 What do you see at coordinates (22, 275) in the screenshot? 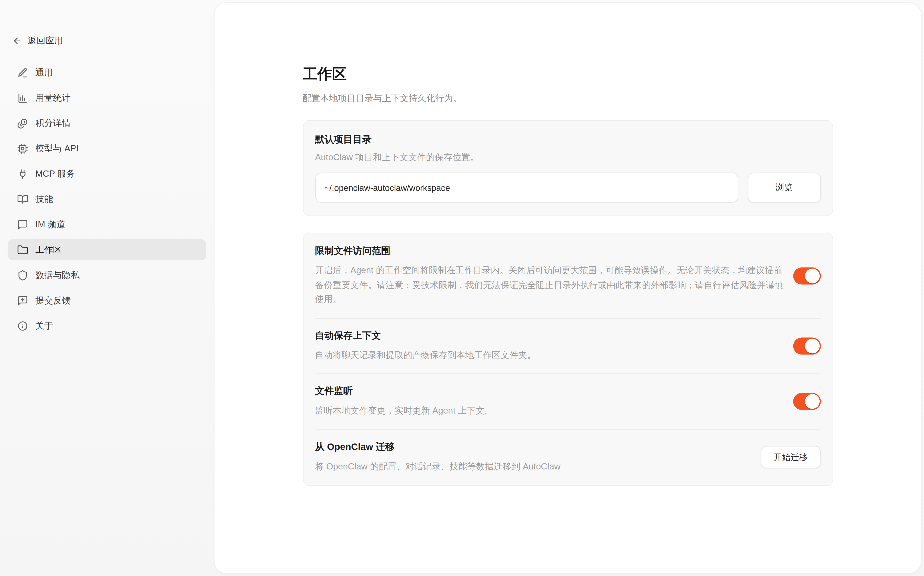
I see `shield-icon` at bounding box center [22, 275].